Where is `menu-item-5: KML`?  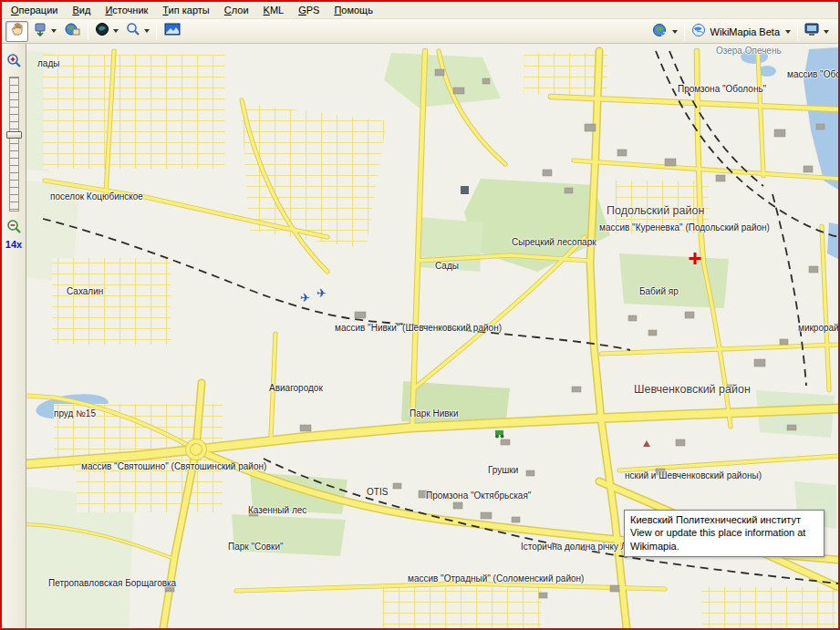
menu-item-5: KML is located at coordinates (274, 11).